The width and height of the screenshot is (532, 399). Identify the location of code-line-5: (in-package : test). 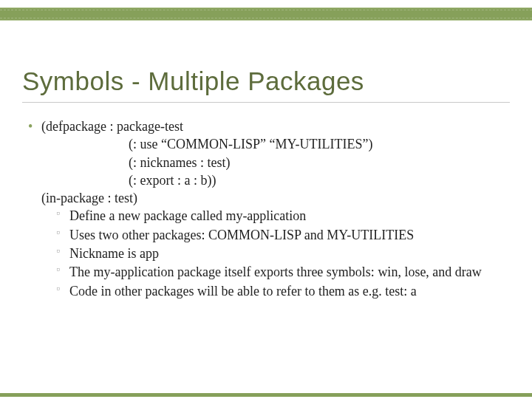
(276, 198).